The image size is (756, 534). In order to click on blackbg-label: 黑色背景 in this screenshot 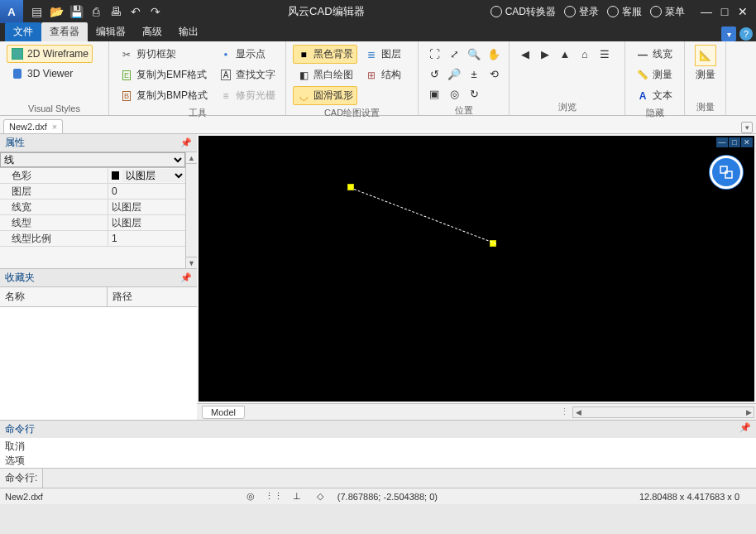, I will do `click(333, 55)`.